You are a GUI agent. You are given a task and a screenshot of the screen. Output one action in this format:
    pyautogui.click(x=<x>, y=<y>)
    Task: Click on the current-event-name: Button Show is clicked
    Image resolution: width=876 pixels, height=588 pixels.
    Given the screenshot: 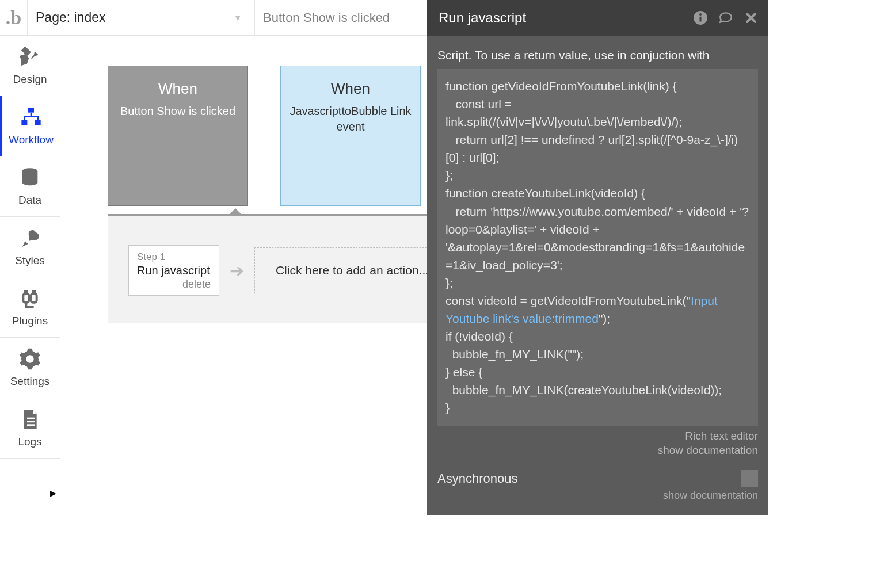 What is the action you would take?
    pyautogui.click(x=341, y=18)
    